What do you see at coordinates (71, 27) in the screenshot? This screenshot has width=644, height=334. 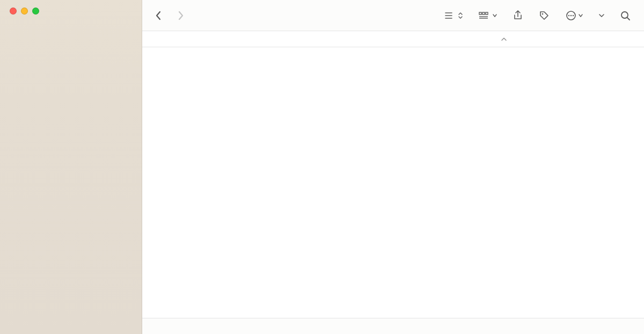 I see `sidebar-section-locations` at bounding box center [71, 27].